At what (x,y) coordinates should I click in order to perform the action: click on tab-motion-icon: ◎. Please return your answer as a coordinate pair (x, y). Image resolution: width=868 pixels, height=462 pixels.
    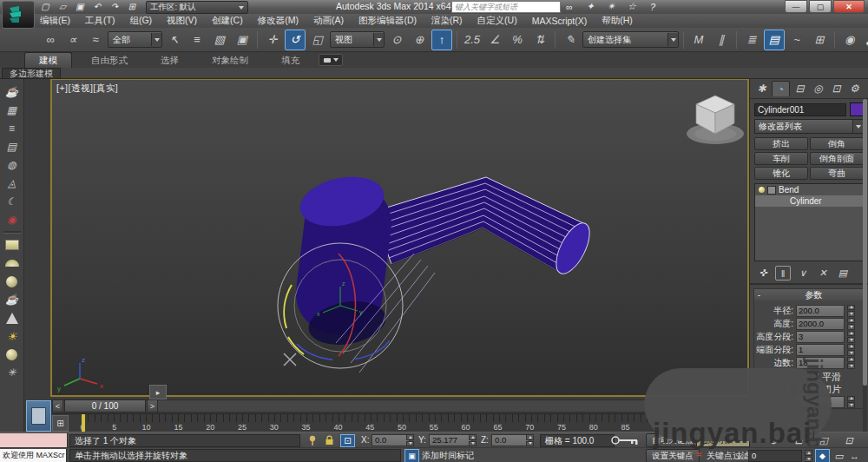
    Looking at the image, I should click on (818, 89).